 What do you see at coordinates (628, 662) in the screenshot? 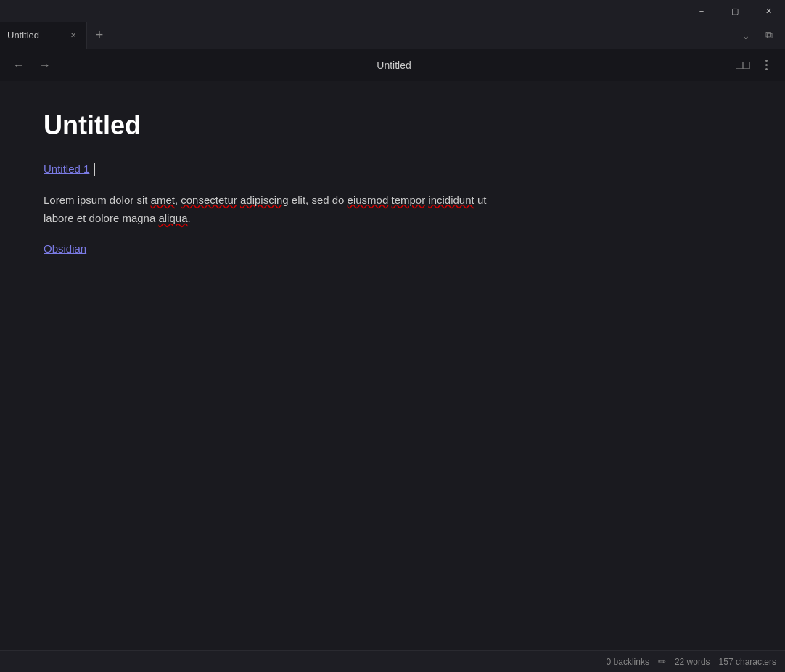
I see `backlinks-count: 0 backlinks` at bounding box center [628, 662].